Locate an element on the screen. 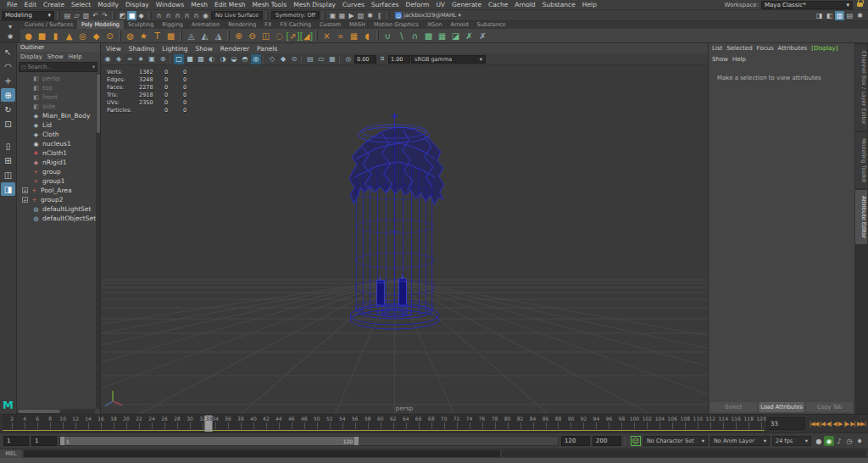  current-time-field: 33 is located at coordinates (786, 424).